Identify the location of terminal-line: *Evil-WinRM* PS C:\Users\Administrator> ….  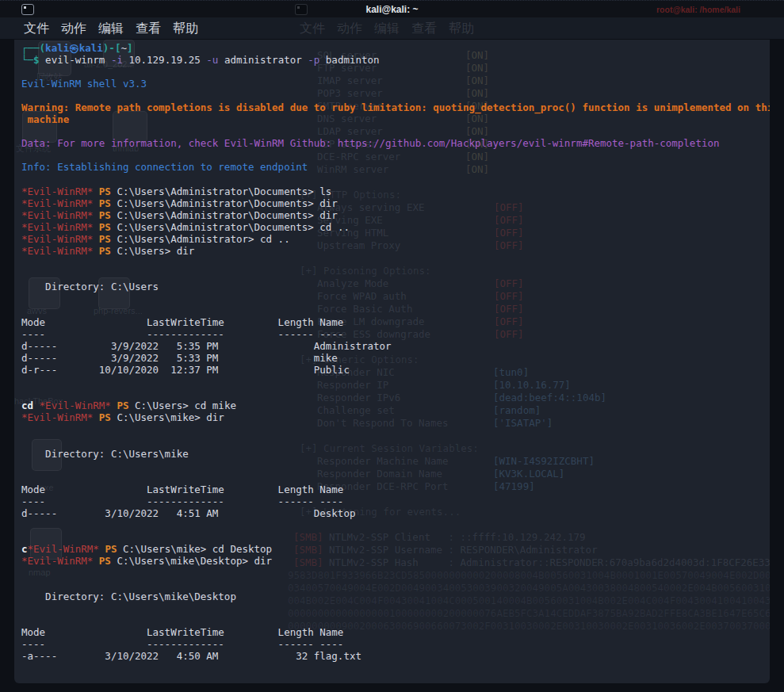
(394, 239).